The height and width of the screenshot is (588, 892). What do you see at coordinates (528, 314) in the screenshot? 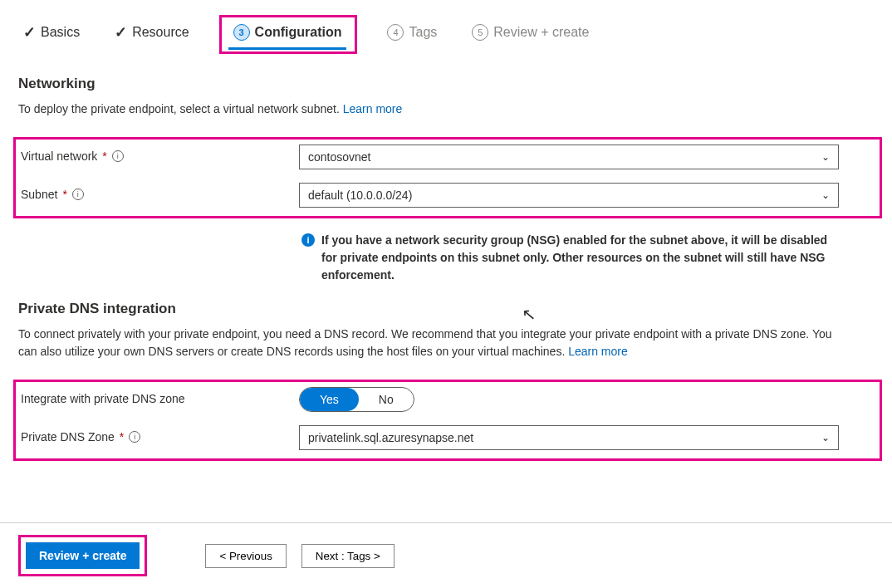
I see `cursor-icon: ↖` at bounding box center [528, 314].